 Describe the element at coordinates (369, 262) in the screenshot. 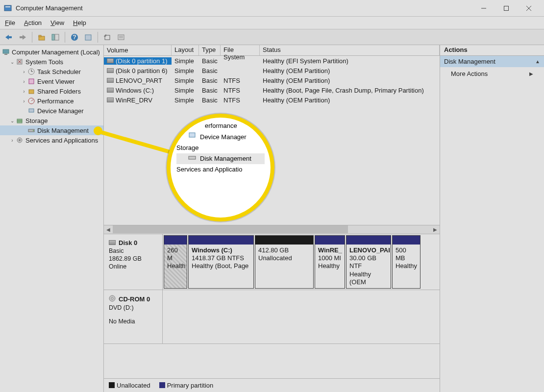

I see `partition: LENOVO_PAI30.00 GB NTFHealthy (OEM` at that location.